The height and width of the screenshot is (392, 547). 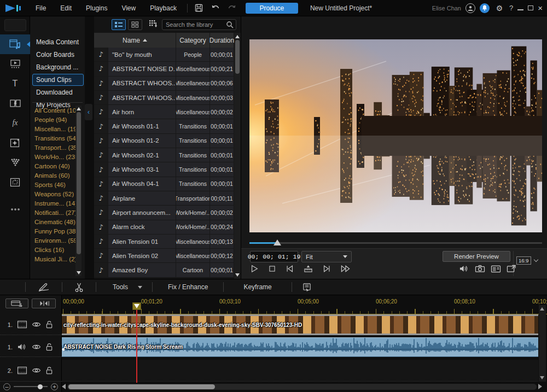 I want to click on title-room-tab: T, so click(x=15, y=84).